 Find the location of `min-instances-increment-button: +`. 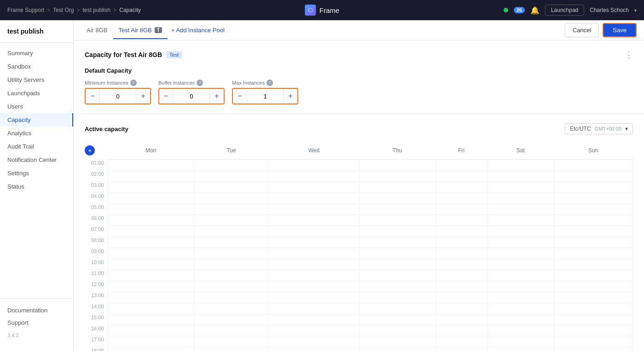

min-instances-increment-button: + is located at coordinates (143, 96).